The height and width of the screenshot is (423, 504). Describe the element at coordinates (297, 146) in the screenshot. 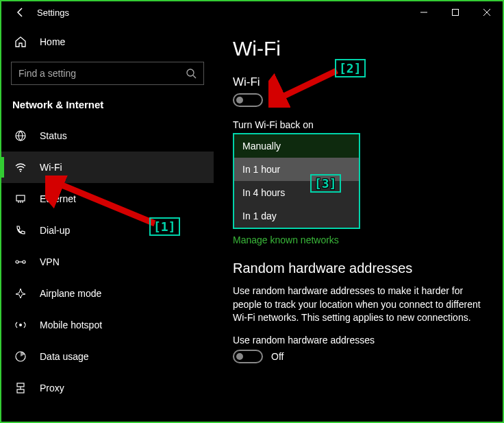

I see `dropdown-option-manually: Manually` at that location.